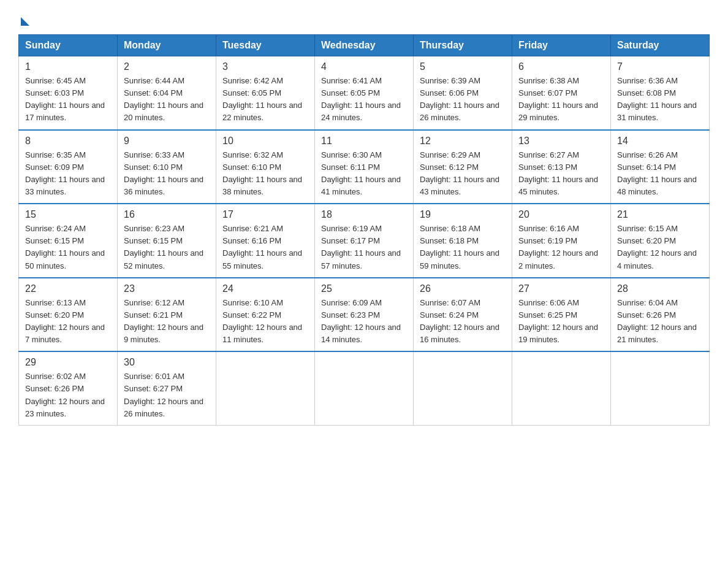 Image resolution: width=728 pixels, height=563 pixels. I want to click on day-number: 23, so click(167, 289).